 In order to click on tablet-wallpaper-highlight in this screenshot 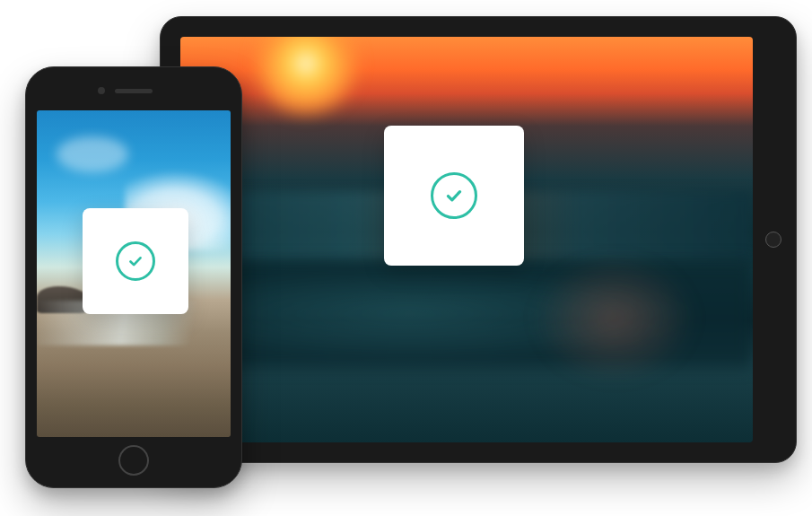, I will do `click(615, 319)`.